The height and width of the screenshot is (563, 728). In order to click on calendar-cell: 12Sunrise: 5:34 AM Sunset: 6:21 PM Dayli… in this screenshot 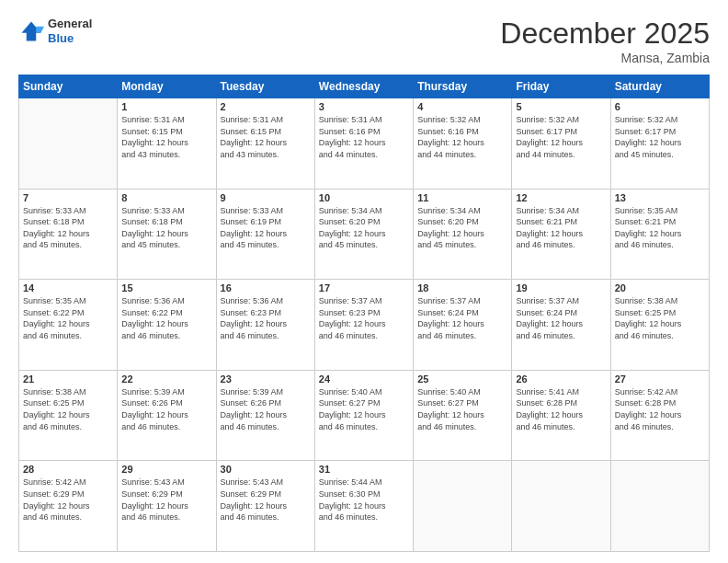, I will do `click(561, 234)`.